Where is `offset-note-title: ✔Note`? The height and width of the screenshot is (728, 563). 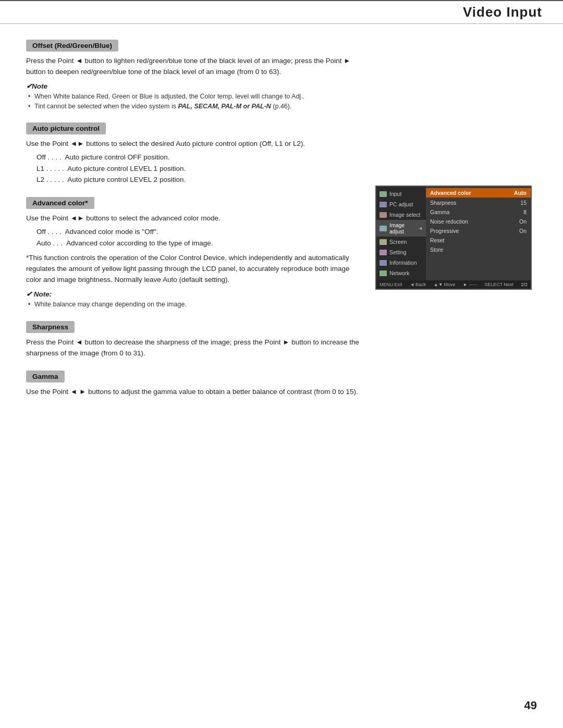 offset-note-title: ✔Note is located at coordinates (195, 86).